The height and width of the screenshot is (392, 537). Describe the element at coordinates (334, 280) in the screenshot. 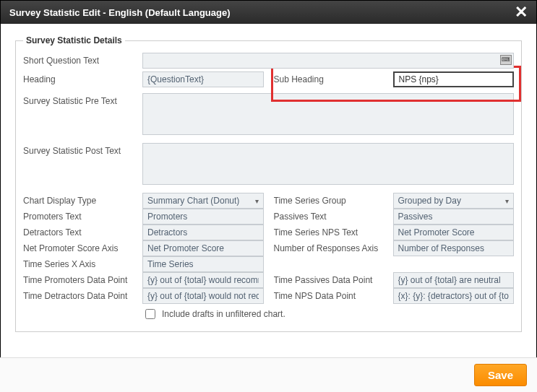

I see `label-time-passives-dp: Time Passives Data Point` at that location.